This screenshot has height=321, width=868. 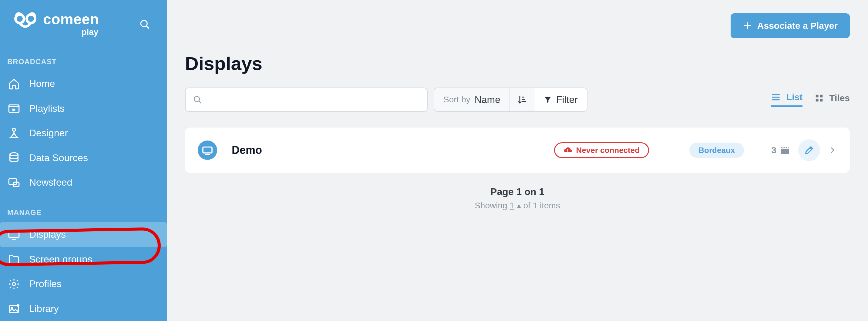 I want to click on pagination-count-link: 1, so click(x=512, y=206).